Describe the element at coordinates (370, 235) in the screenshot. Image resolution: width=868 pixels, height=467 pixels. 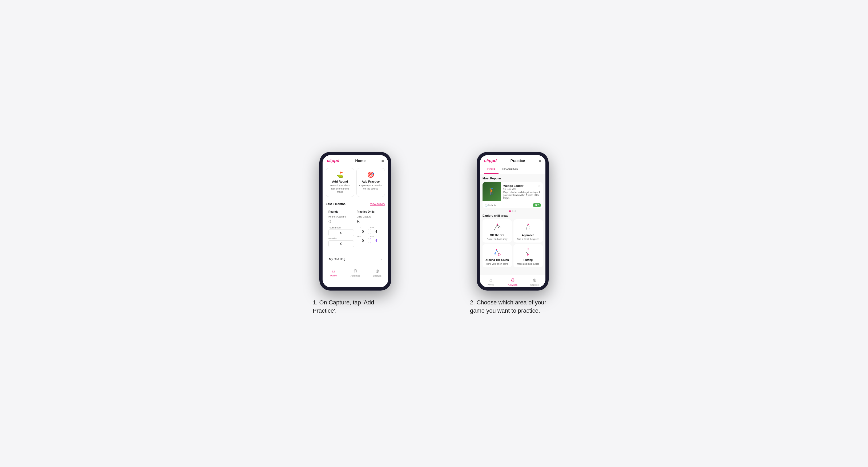
I see `drills-sub-grid: OTT 0 APP 4 ARG 0` at that location.